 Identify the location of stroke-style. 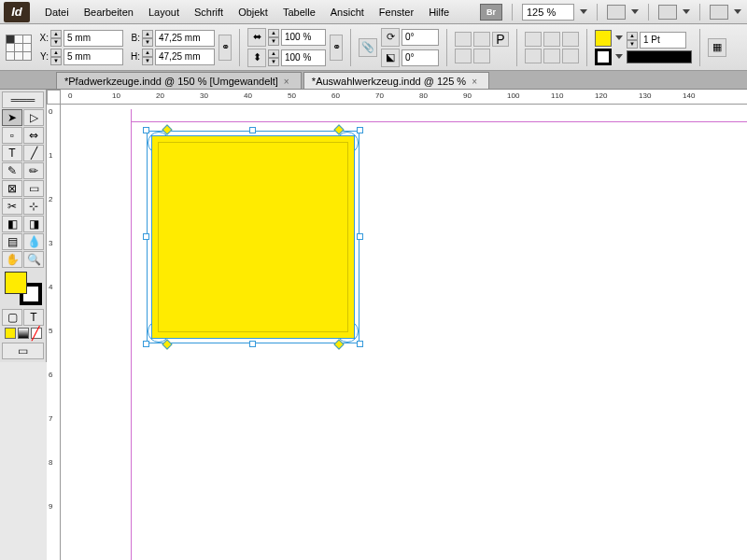
(659, 57).